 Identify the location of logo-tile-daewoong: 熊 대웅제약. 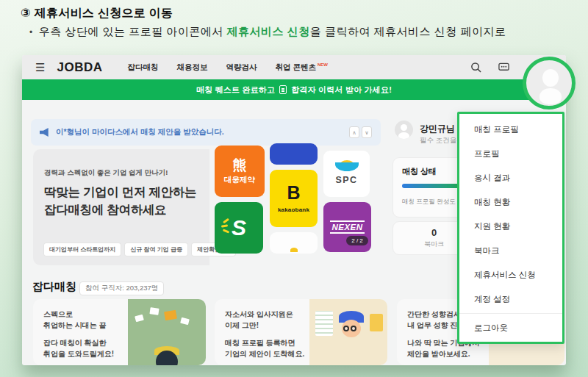
(240, 171).